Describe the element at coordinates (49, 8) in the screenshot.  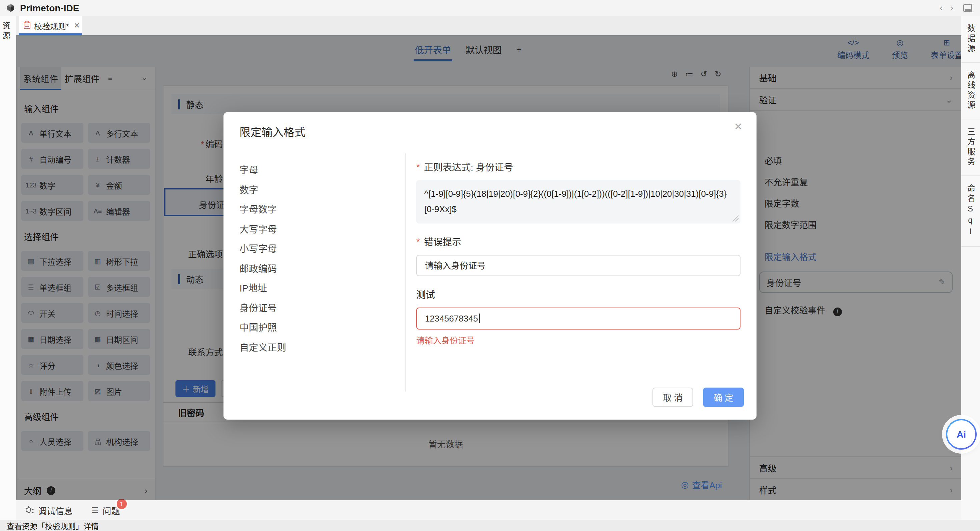
I see `app-title: Primeton-IDE` at that location.